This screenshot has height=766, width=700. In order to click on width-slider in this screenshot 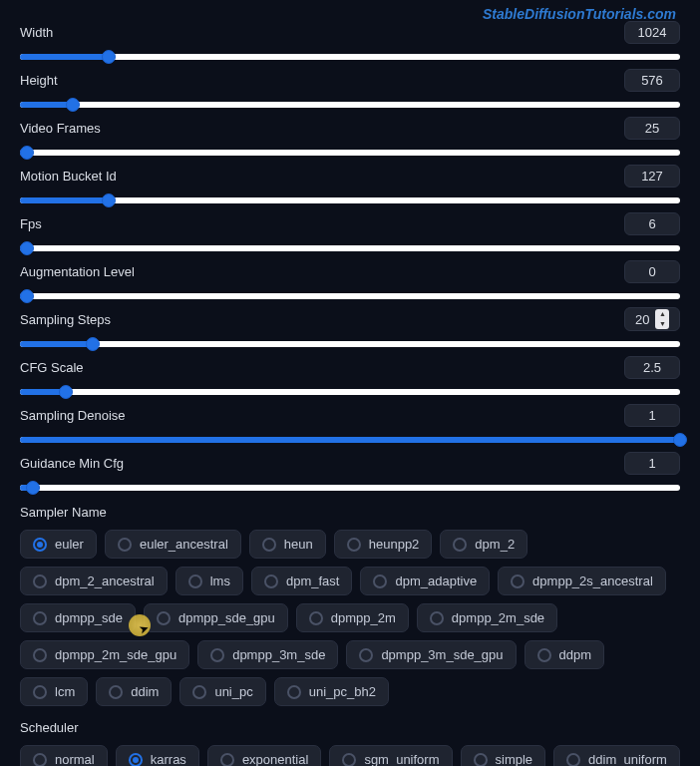, I will do `click(350, 57)`.